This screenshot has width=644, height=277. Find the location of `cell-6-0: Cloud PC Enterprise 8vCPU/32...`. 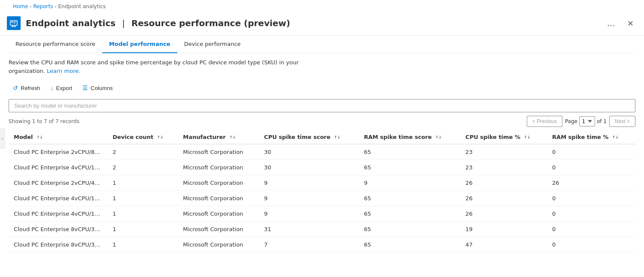

cell-6-0: Cloud PC Enterprise 8vCPU/32... is located at coordinates (58, 245).